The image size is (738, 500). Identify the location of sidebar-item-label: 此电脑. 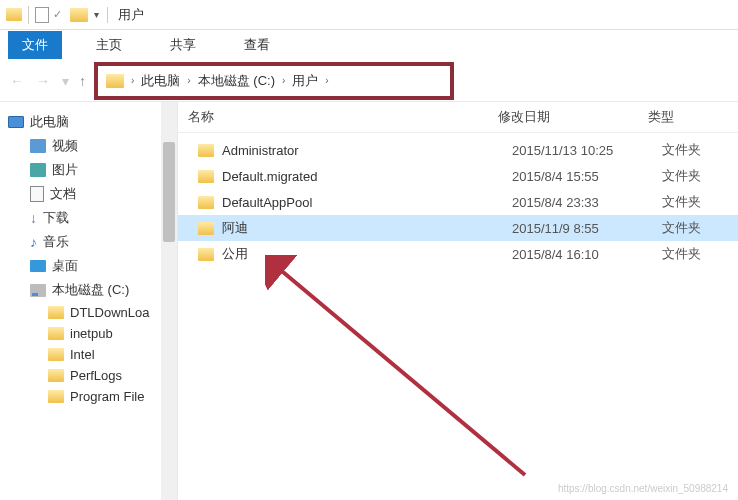
(50, 122).